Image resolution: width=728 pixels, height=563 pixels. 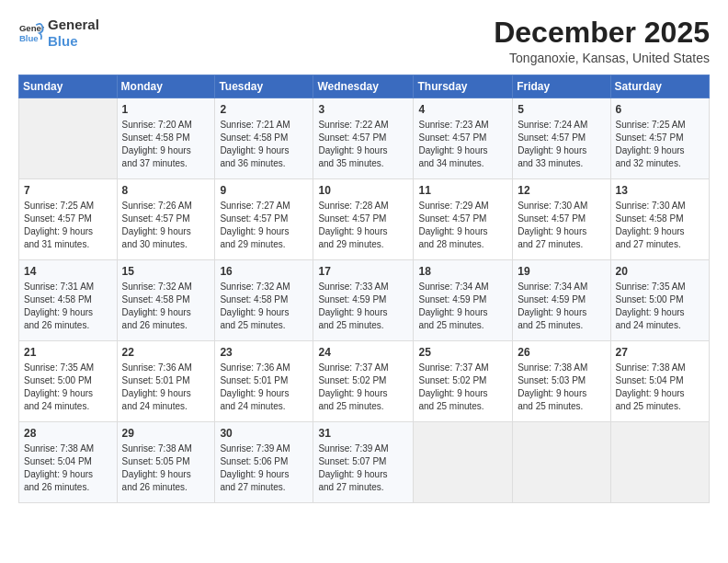 What do you see at coordinates (264, 468) in the screenshot?
I see `day-info: Sunrise: 7:39 AM Sunset: 5:06 PM Dayligh…` at bounding box center [264, 468].